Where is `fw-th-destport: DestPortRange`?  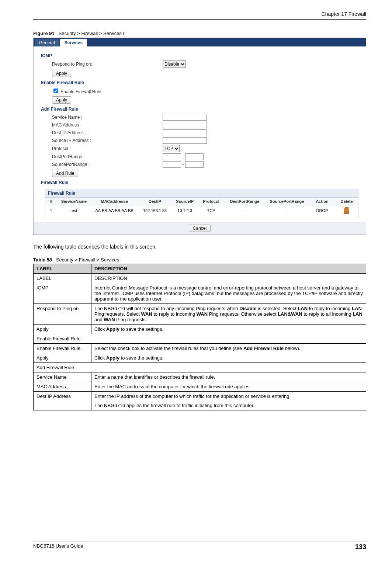
fw-th-destport: DestPortRange is located at coordinates (244, 201).